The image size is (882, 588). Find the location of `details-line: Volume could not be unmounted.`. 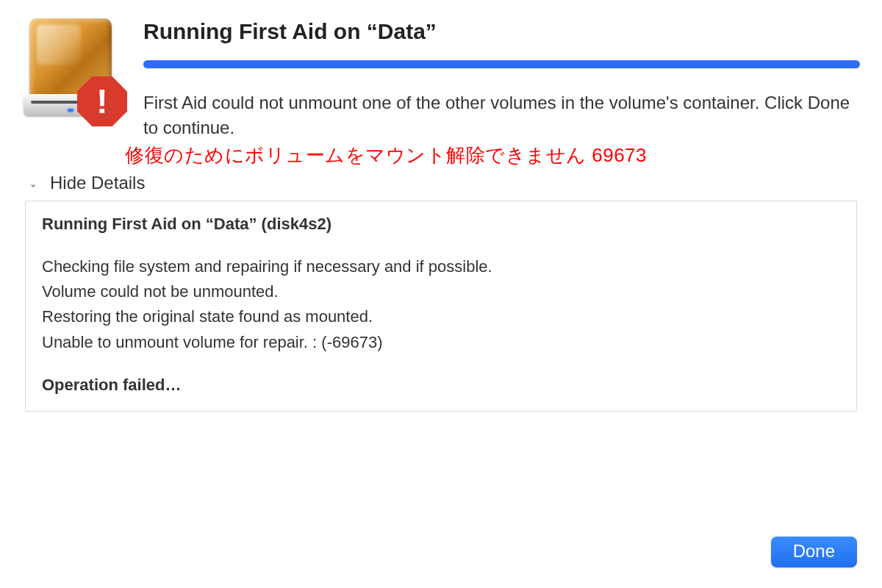

details-line: Volume could not be unmounted. is located at coordinates (441, 292).